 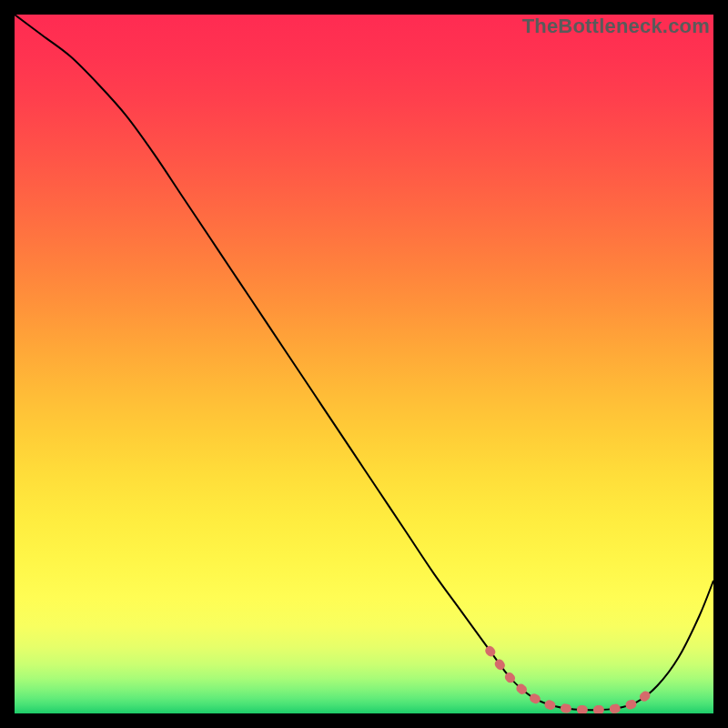 What do you see at coordinates (570, 681) in the screenshot?
I see `optimal-range-marker` at bounding box center [570, 681].